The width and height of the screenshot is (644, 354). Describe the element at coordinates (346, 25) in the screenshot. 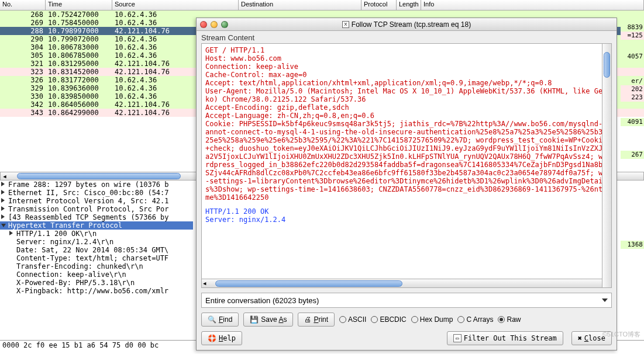

I see `x11-icon: X` at that location.